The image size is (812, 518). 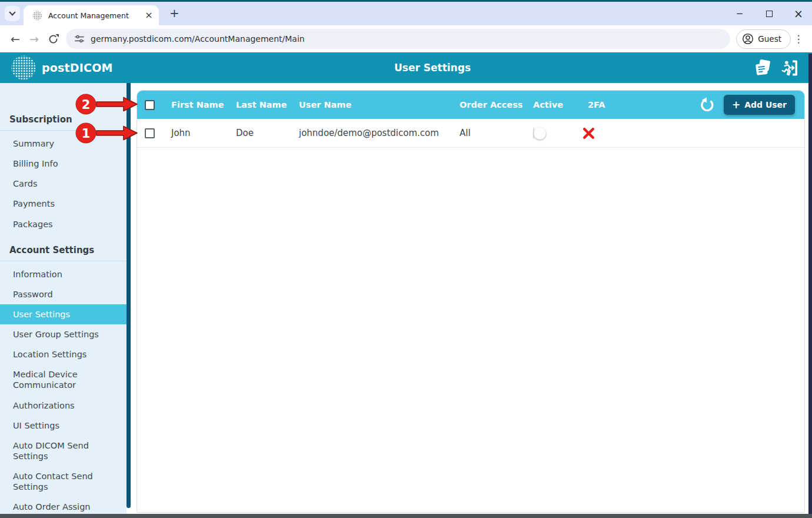 I want to click on column-active: Active, so click(x=554, y=105).